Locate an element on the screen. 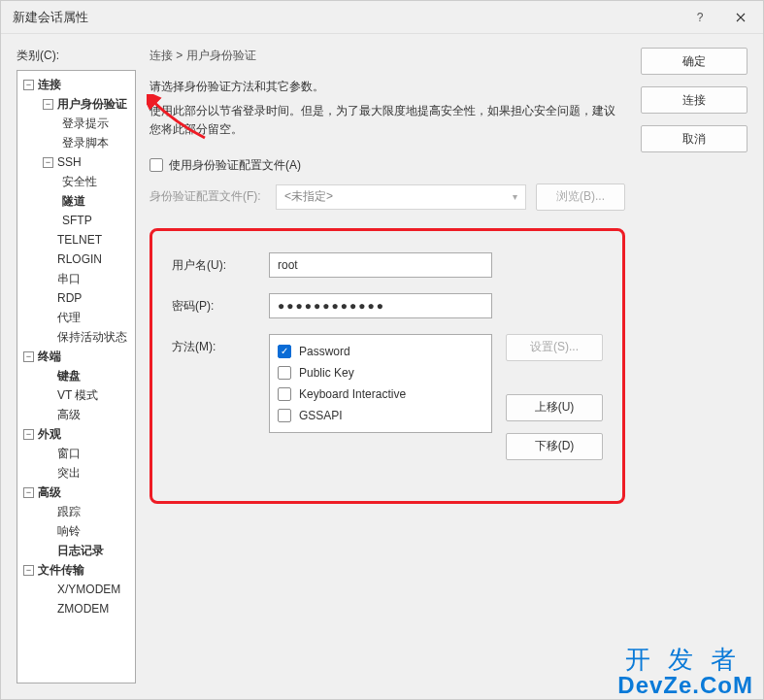 Image resolution: width=764 pixels, height=700 pixels. method-password: ✓Password is located at coordinates (381, 351).